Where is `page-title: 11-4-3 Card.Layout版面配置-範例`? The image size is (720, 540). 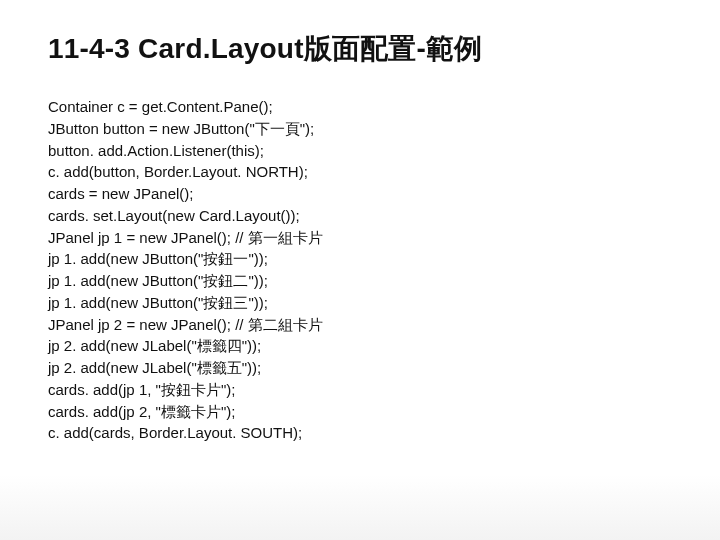 page-title: 11-4-3 Card.Layout版面配置-範例 is located at coordinates (360, 49).